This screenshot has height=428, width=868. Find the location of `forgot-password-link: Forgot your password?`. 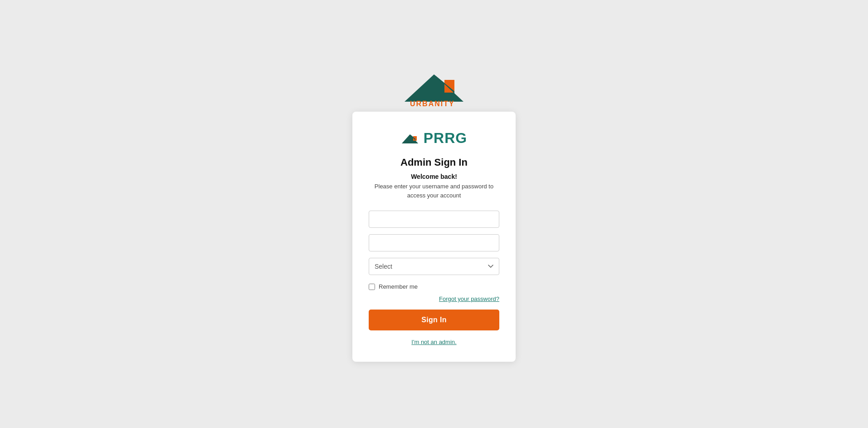

forgot-password-link: Forgot your password? is located at coordinates (469, 299).